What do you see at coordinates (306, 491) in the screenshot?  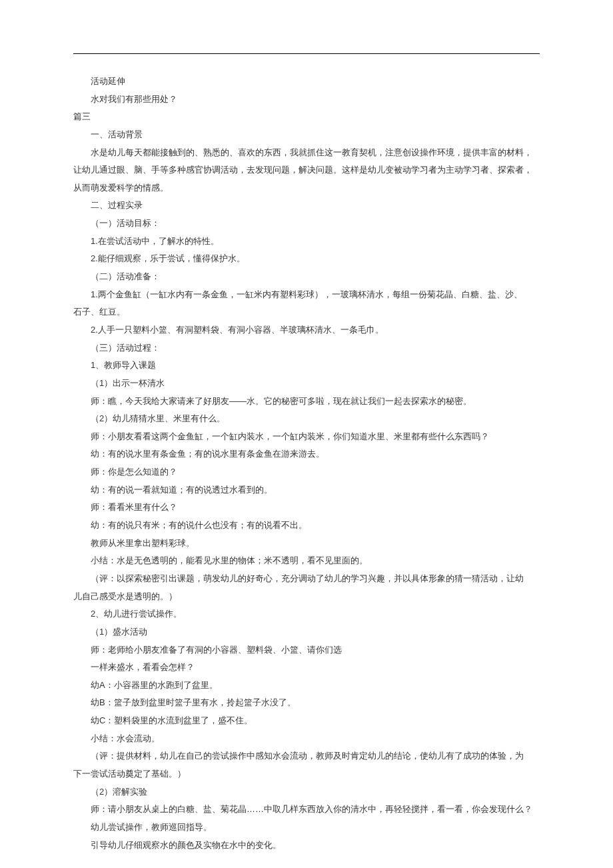 I see `text-line: 幼：有的说一看就知道；有的说透过水看到的。` at bounding box center [306, 491].